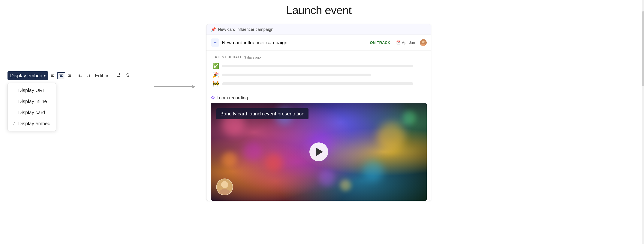  What do you see at coordinates (643, 49) in the screenshot?
I see `scrollbar-thumb` at bounding box center [643, 49].